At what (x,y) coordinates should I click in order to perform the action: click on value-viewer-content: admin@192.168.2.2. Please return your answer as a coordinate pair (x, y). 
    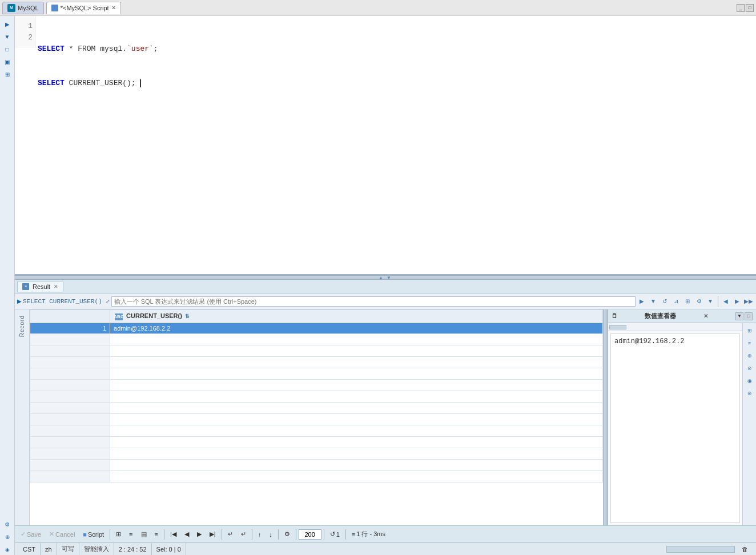
    Looking at the image, I should click on (675, 428).